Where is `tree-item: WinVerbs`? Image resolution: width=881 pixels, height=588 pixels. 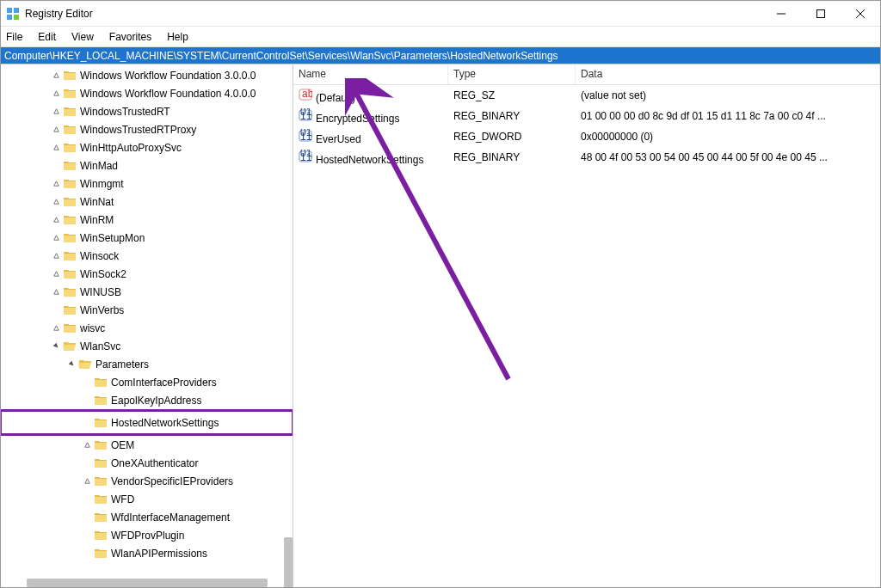 tree-item: WinVerbs is located at coordinates (146, 309).